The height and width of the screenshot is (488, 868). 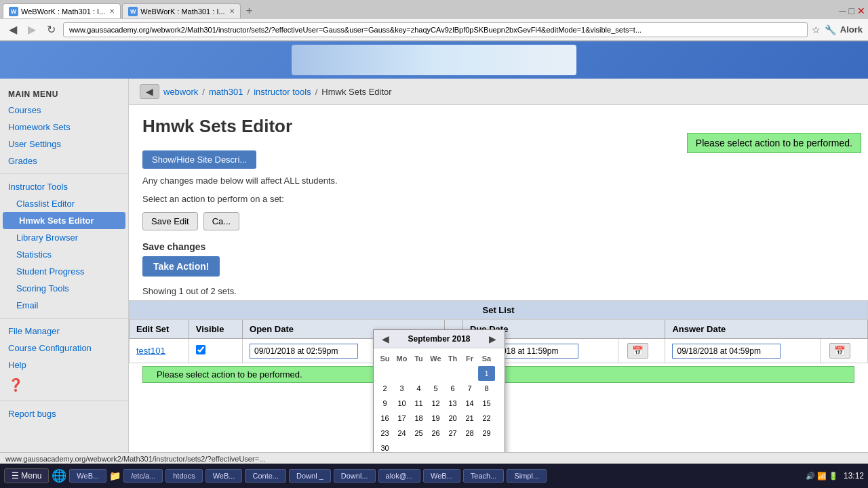 What do you see at coordinates (726, 351) in the screenshot?
I see `answer-date-input` at bounding box center [726, 351].